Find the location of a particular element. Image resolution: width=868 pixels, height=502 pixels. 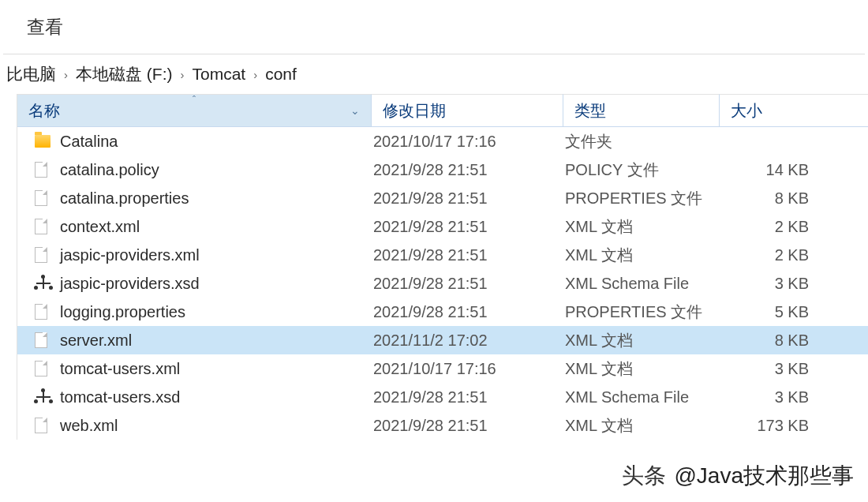

column-header-date: 修改日期 is located at coordinates (467, 111).